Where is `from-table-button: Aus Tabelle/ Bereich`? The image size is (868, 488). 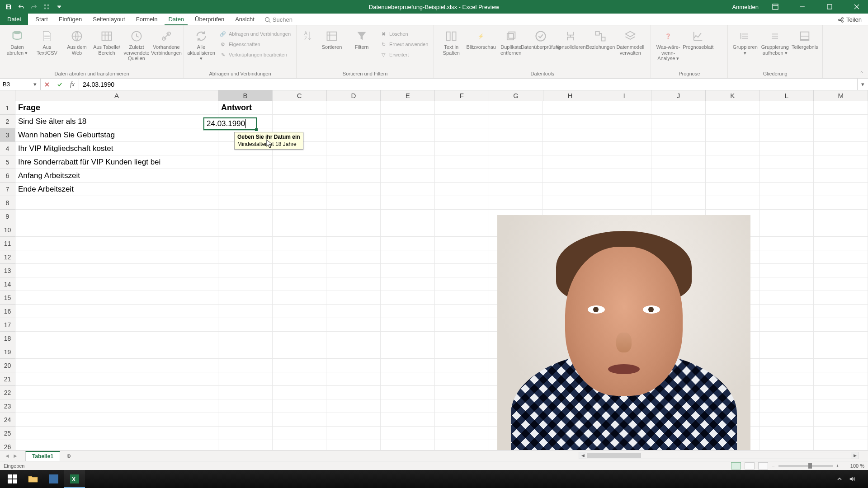 from-table-button: Aus Tabelle/ Bereich is located at coordinates (107, 42).